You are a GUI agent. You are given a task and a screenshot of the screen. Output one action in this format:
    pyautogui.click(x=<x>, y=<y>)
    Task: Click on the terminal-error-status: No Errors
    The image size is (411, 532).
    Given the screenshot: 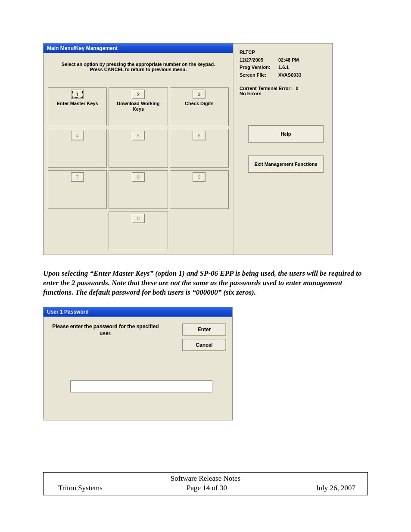 What is the action you would take?
    pyautogui.click(x=251, y=93)
    